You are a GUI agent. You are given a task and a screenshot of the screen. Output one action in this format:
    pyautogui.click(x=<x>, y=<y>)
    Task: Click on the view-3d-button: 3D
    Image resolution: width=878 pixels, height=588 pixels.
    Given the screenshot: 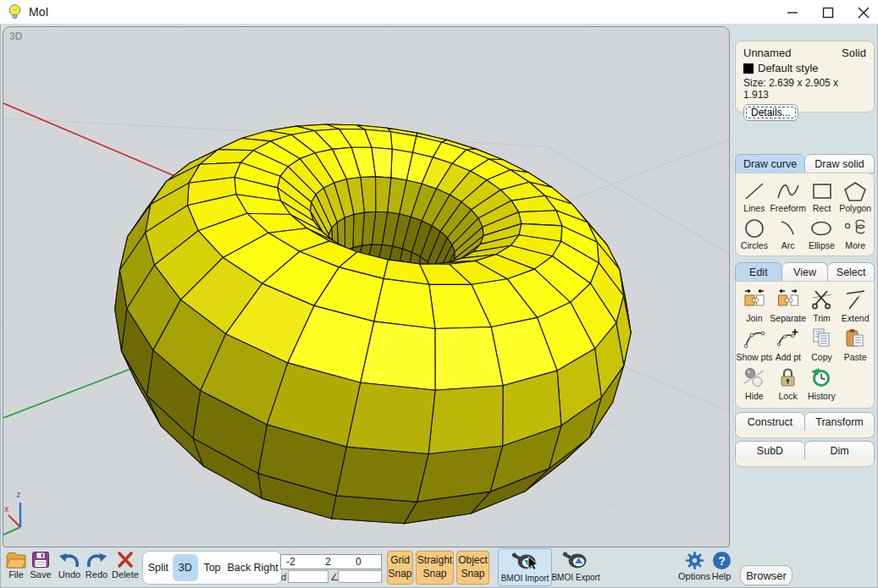 What is the action you would take?
    pyautogui.click(x=185, y=568)
    